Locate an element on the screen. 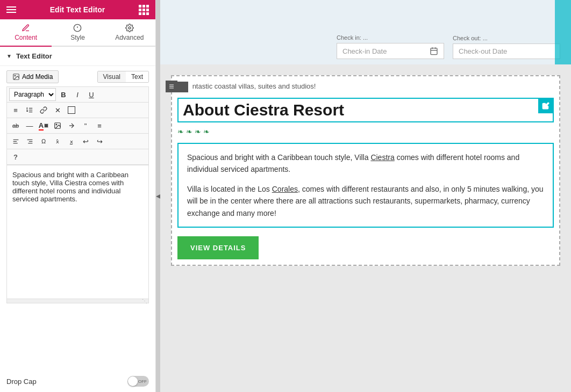 This screenshot has width=571, height=392. underline-button: U is located at coordinates (91, 95).